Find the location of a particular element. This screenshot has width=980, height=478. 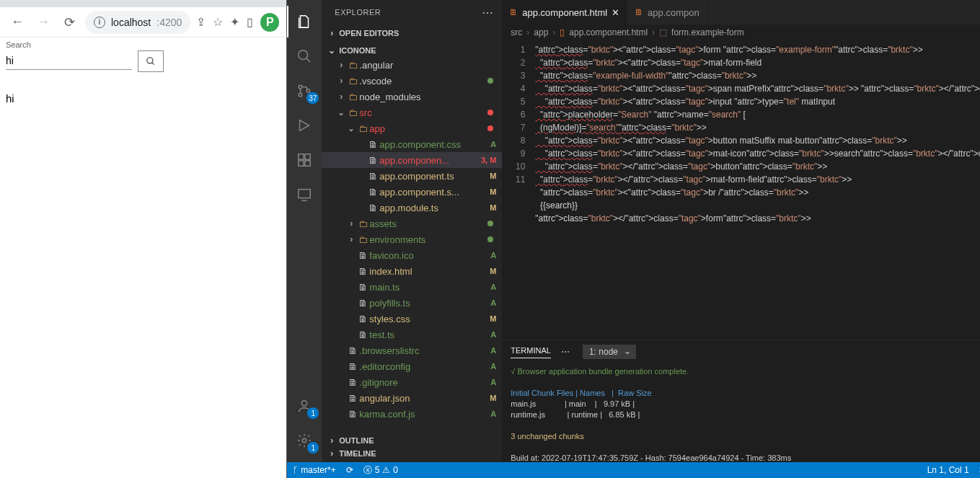

url-port: :4200 is located at coordinates (169, 22).